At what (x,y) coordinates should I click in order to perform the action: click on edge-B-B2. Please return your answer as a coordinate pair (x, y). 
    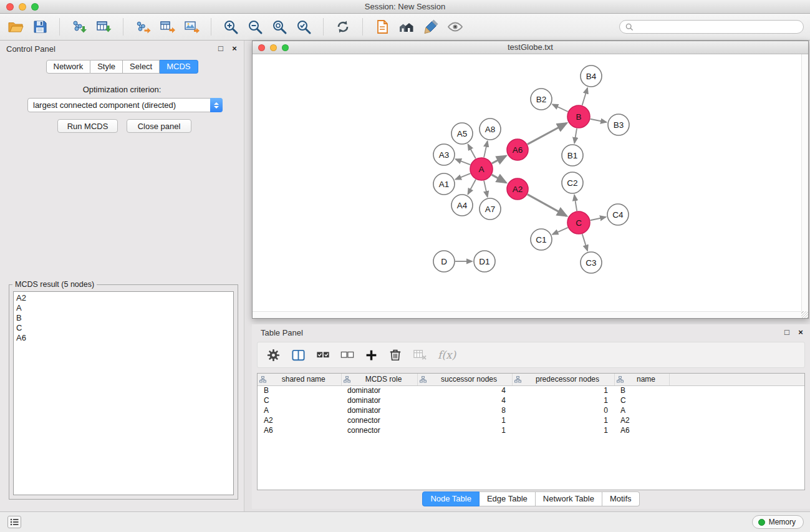
    Looking at the image, I should click on (560, 108).